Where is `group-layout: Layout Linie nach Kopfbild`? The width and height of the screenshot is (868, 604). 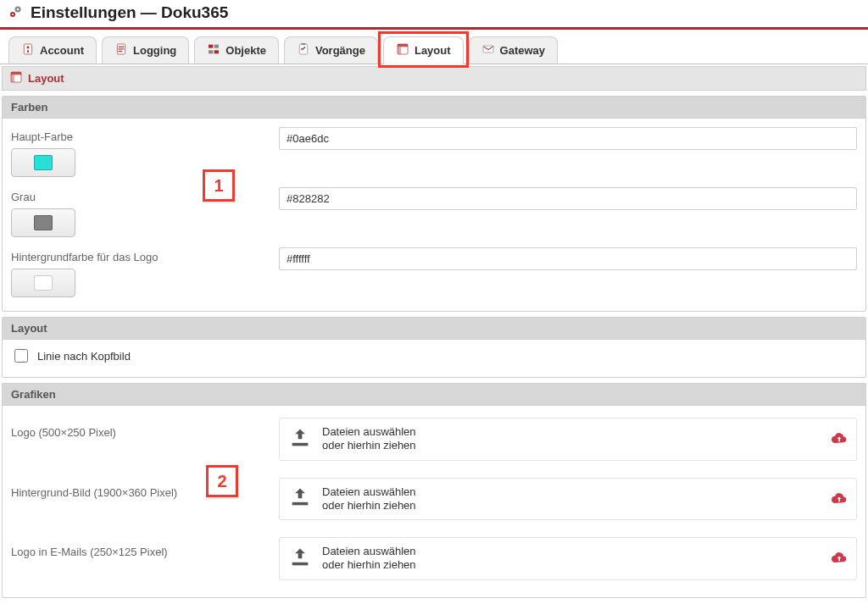 group-layout: Layout Linie nach Kopfbild is located at coordinates (434, 347).